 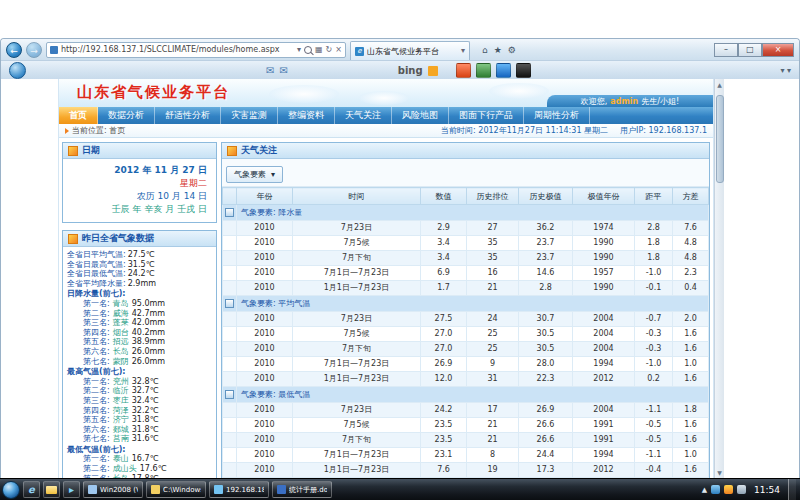 I want to click on table-cell: 21, so click(x=493, y=288).